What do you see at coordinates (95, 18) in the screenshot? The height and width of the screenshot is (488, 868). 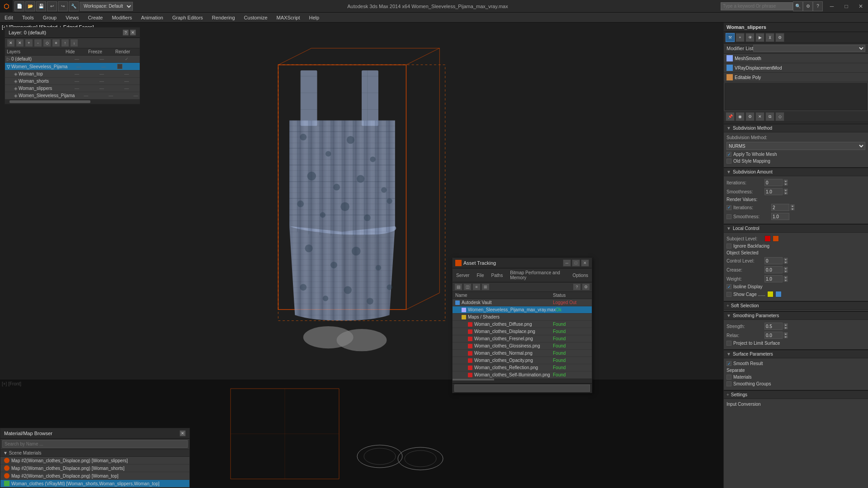 I see `menu-create: Create` at bounding box center [95, 18].